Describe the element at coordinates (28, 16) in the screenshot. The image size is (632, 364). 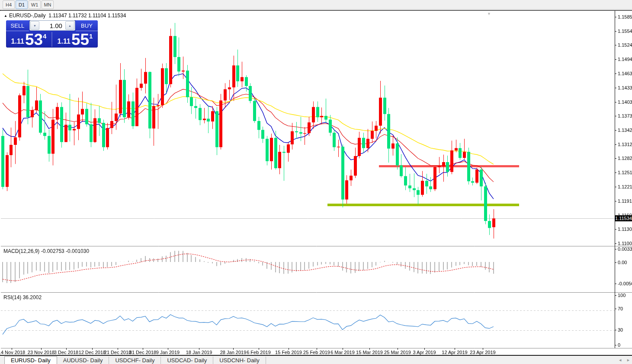
I see `chart-symbol-label: EURUSD-,Daily` at that location.